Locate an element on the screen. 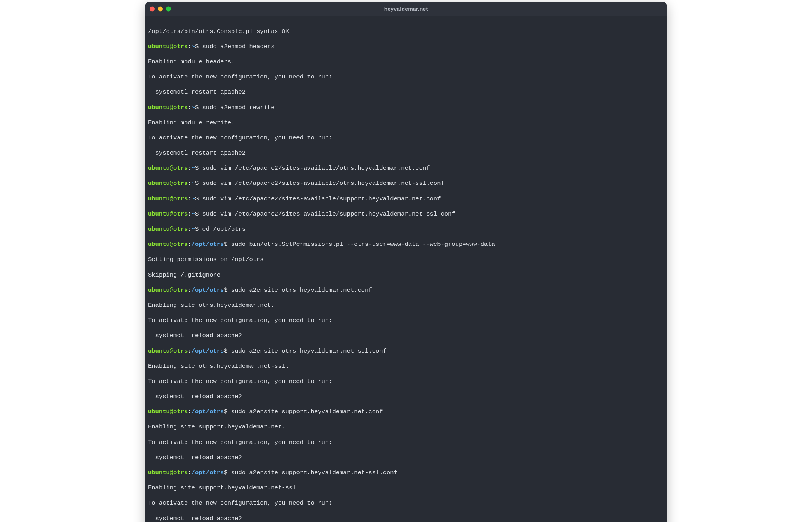 This screenshot has height=522, width=812. command-text: sudo a2enmod headers is located at coordinates (239, 47).